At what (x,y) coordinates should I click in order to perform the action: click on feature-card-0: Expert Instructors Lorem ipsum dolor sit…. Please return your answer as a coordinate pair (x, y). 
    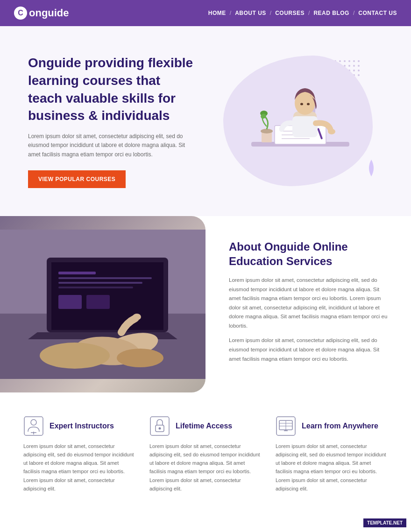
    Looking at the image, I should click on (79, 455).